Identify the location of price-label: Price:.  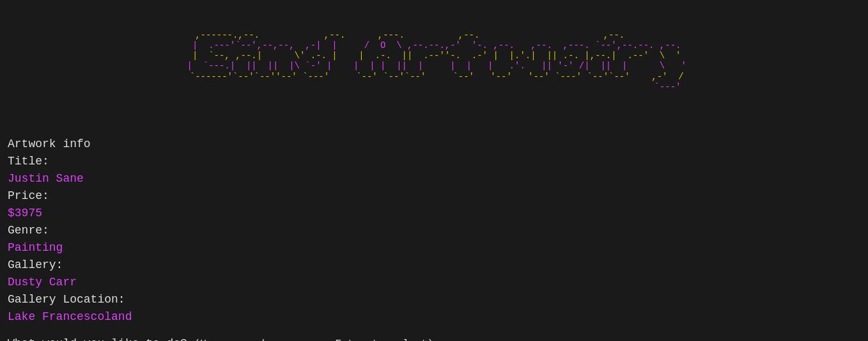
(435, 196).